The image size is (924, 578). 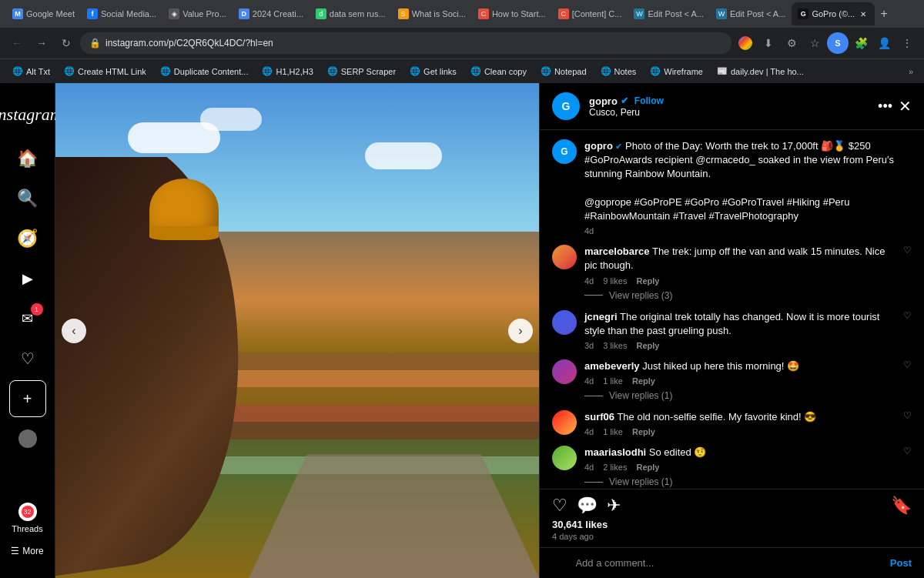 What do you see at coordinates (462, 43) in the screenshot?
I see `nav-bar: ← → ↻ 🔒 instagram.com/p/C2QR6QkL4DC/?hl=…` at bounding box center [462, 43].